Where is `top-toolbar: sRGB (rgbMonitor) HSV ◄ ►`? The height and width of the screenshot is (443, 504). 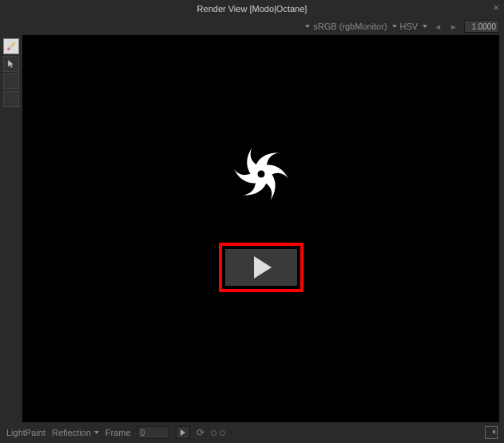
top-toolbar: sRGB (rgbMonitor) HSV ◄ ► is located at coordinates (252, 26).